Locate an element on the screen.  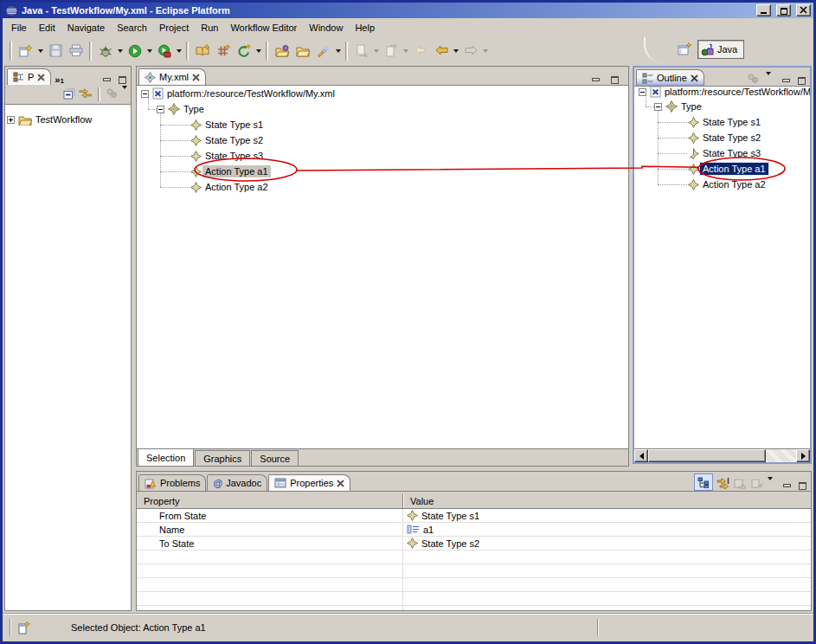
search-dropdown is located at coordinates (338, 51).